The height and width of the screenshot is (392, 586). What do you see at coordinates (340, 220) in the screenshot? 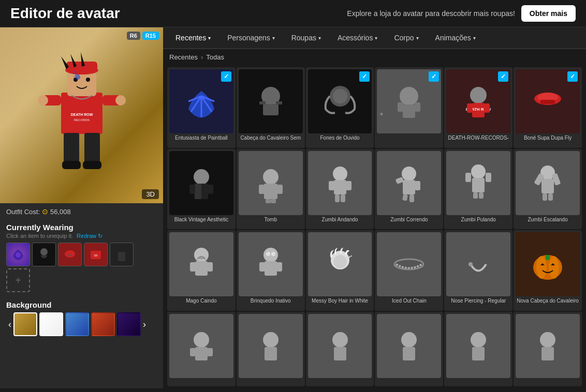
I see `item-name: Zumbi Andando` at bounding box center [340, 220].